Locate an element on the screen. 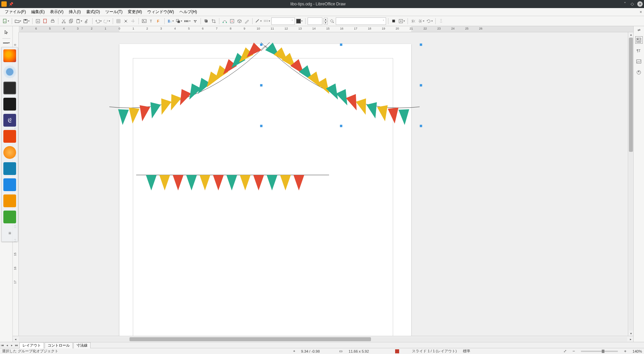 This screenshot has width=644, height=354. group-button is located at coordinates (195, 21).